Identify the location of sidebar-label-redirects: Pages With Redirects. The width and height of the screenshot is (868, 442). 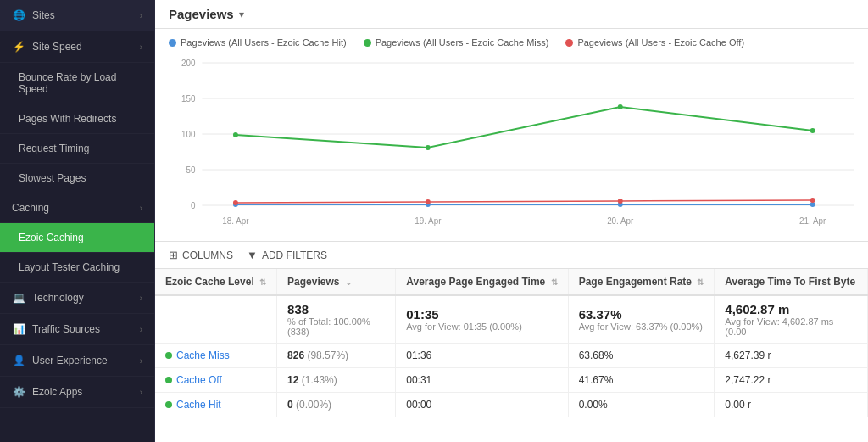
(68, 119).